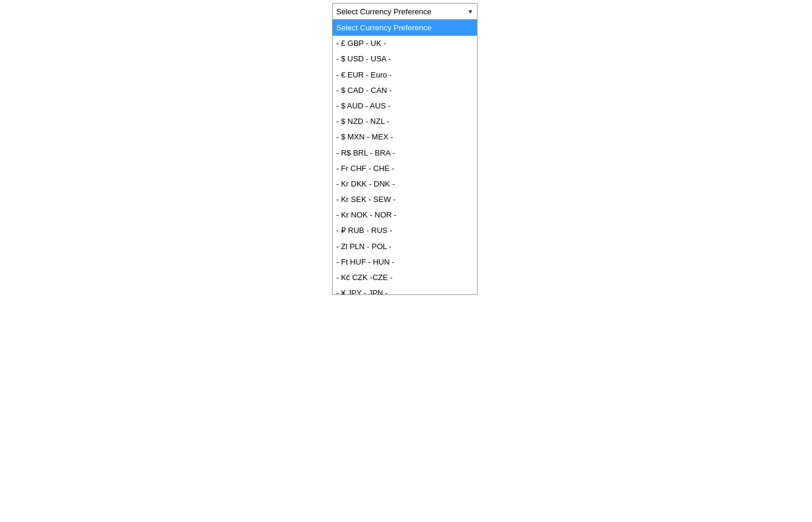 The height and width of the screenshot is (522, 812). I want to click on dropdown-item: - Kč CZK -CZE -, so click(405, 278).